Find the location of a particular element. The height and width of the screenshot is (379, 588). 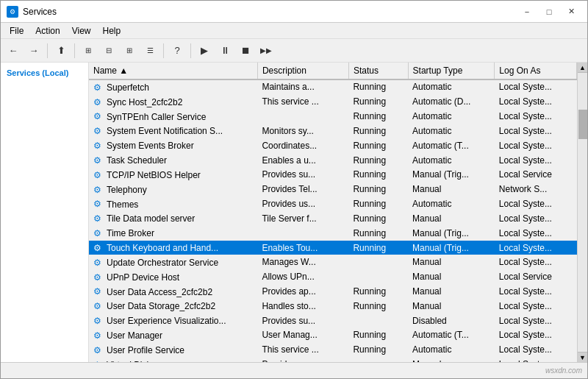

show-hide-button: ⊞ is located at coordinates (88, 51).